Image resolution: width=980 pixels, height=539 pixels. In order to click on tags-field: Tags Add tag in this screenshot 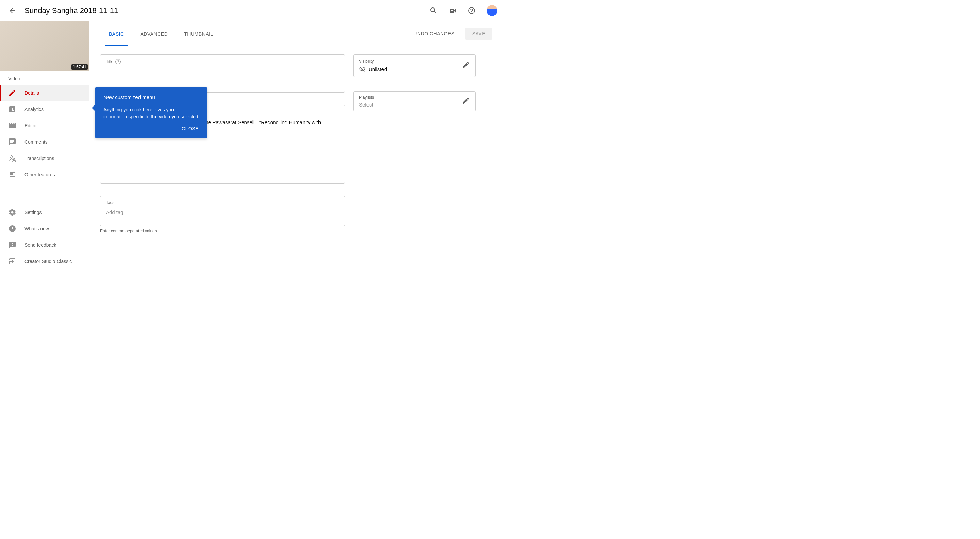, I will do `click(223, 211)`.